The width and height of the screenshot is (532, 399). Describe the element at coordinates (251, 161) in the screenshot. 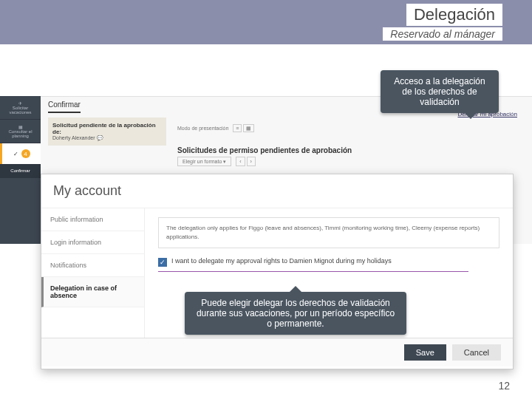

I see `nav-next-icon: ›` at that location.